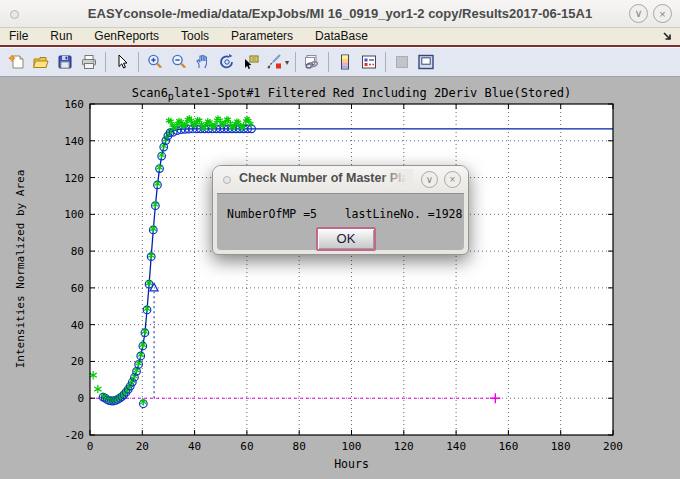  What do you see at coordinates (251, 62) in the screenshot?
I see `data-cursor-icon` at bounding box center [251, 62].